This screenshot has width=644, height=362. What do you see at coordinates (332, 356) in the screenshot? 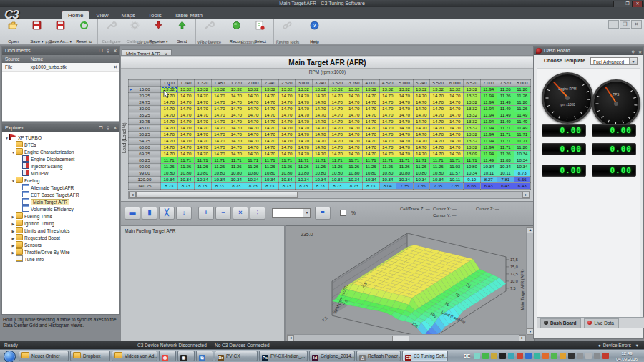
I see `taskbar-button-grigione-2014: IdGrigione_2014...` at bounding box center [332, 356].